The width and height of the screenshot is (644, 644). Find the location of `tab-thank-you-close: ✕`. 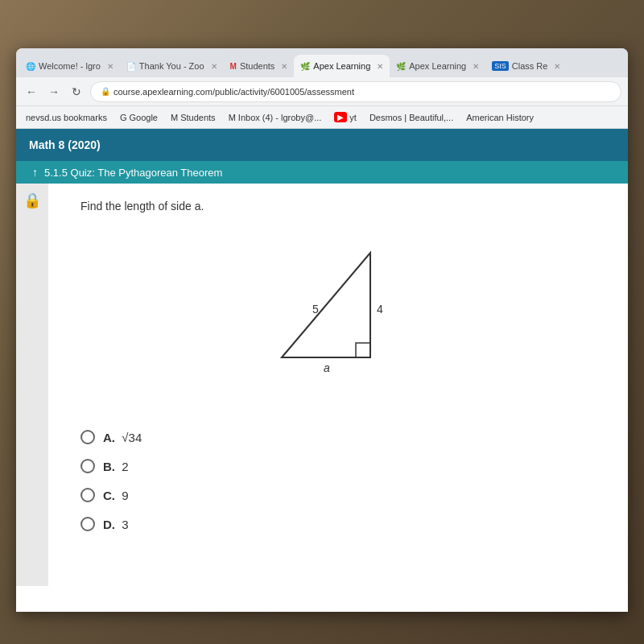

tab-thank-you-close: ✕ is located at coordinates (214, 66).